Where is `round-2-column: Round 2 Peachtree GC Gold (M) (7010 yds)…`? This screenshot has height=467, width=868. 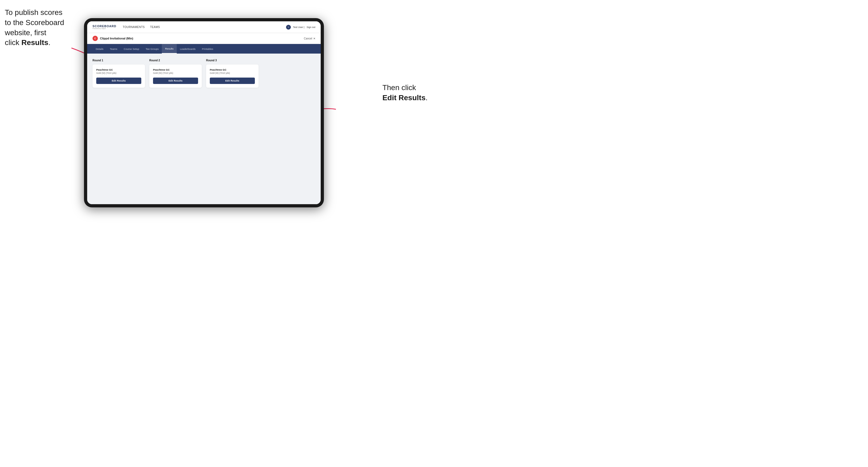 round-2-column: Round 2 Peachtree GC Gold (M) (7010 yds)… is located at coordinates (176, 73).